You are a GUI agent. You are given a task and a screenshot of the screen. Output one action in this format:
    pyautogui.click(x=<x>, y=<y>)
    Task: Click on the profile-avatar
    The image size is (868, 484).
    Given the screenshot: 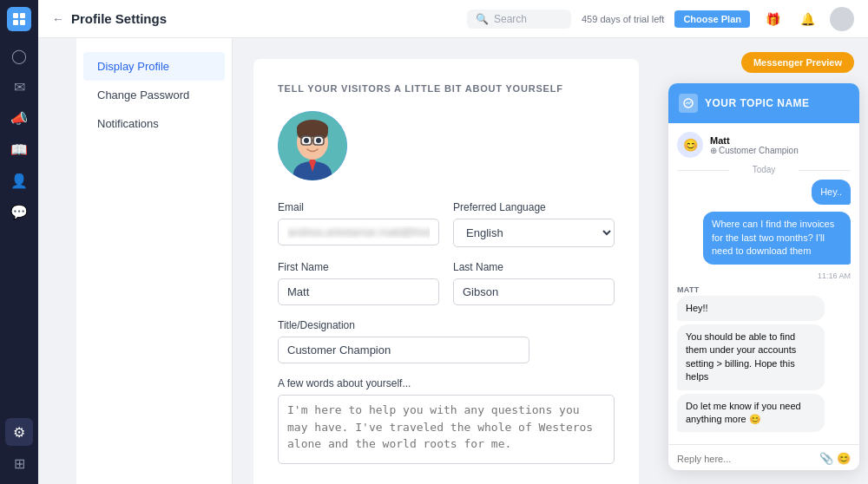 What is the action you would take?
    pyautogui.click(x=312, y=146)
    